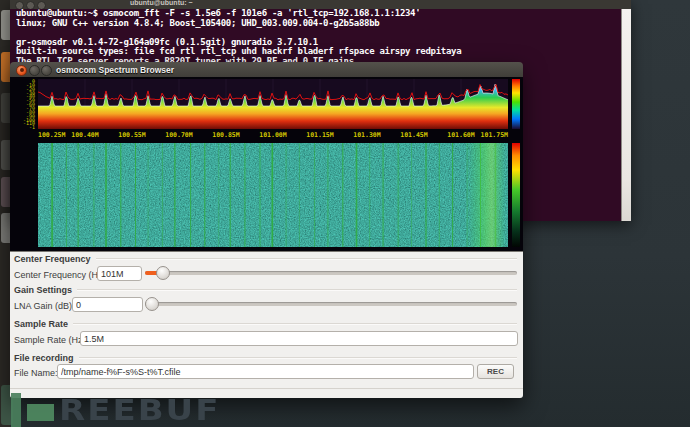 The height and width of the screenshot is (427, 690). I want to click on rec-button: REC, so click(496, 372).